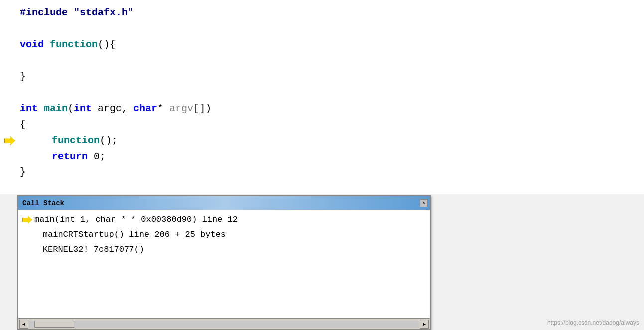  I want to click on call-stack-titlebar: Call Stack ×, so click(224, 203).